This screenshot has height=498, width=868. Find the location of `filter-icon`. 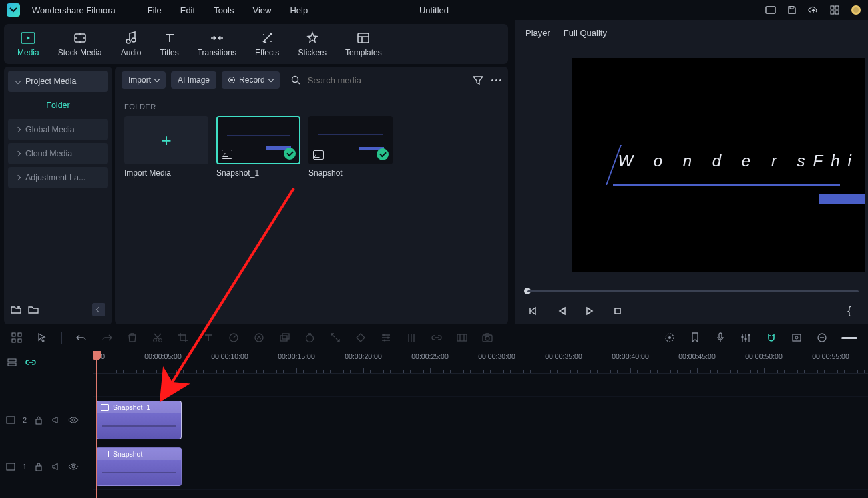

filter-icon is located at coordinates (478, 80).